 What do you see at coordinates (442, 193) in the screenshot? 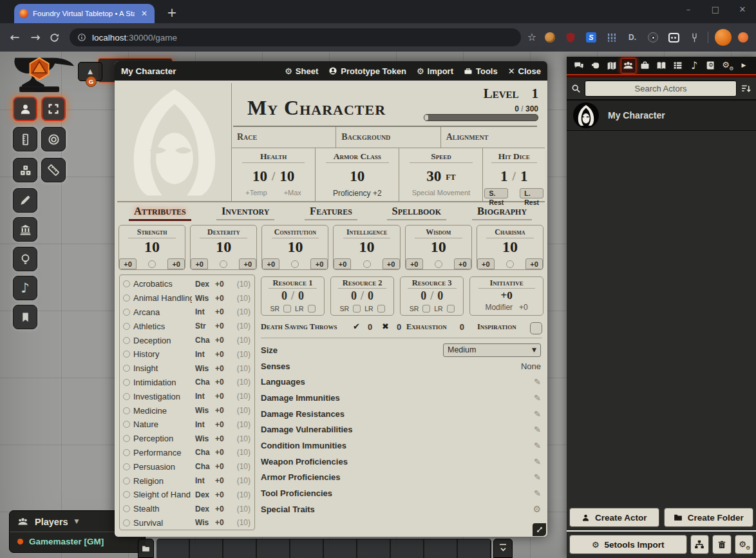
I see `special-movement-label: Special Movement` at bounding box center [442, 193].